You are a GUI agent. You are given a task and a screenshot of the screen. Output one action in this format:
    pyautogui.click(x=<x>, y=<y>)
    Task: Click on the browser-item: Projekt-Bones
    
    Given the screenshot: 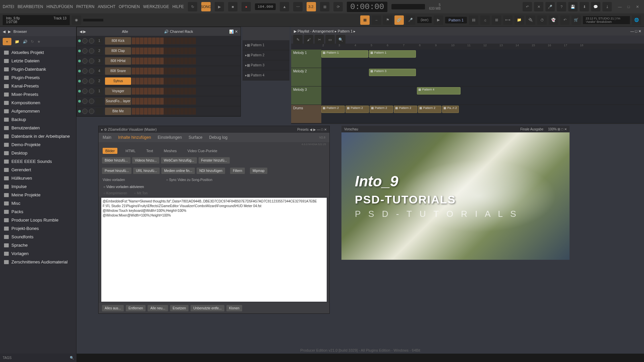 What is the action you would take?
    pyautogui.click(x=38, y=229)
    